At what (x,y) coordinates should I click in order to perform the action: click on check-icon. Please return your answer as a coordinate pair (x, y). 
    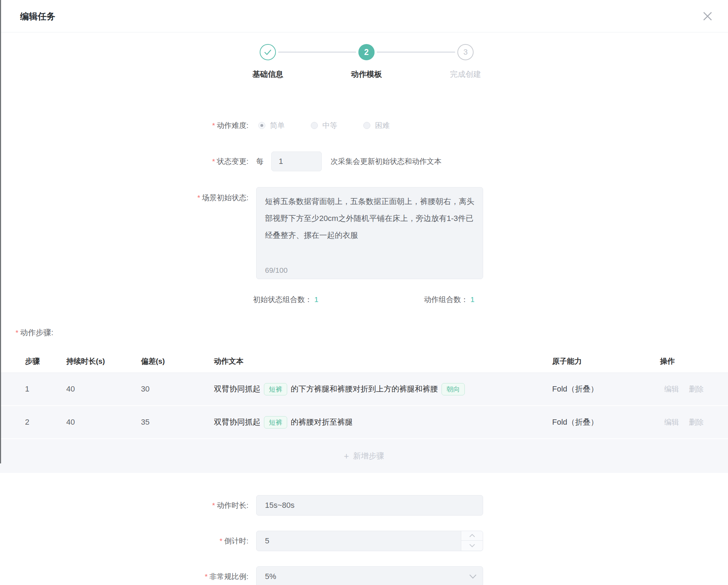
    Looking at the image, I should click on (268, 52).